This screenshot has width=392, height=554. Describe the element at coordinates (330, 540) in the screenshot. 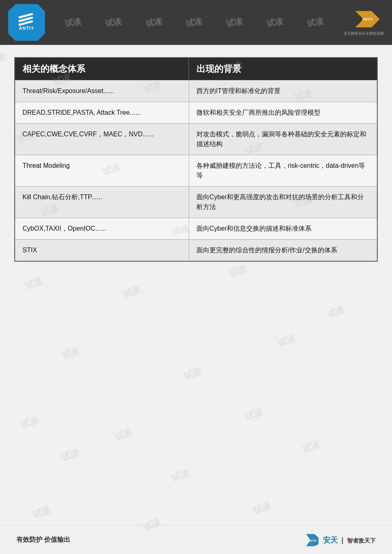

I see `footer-brand-main-text: 安天` at that location.